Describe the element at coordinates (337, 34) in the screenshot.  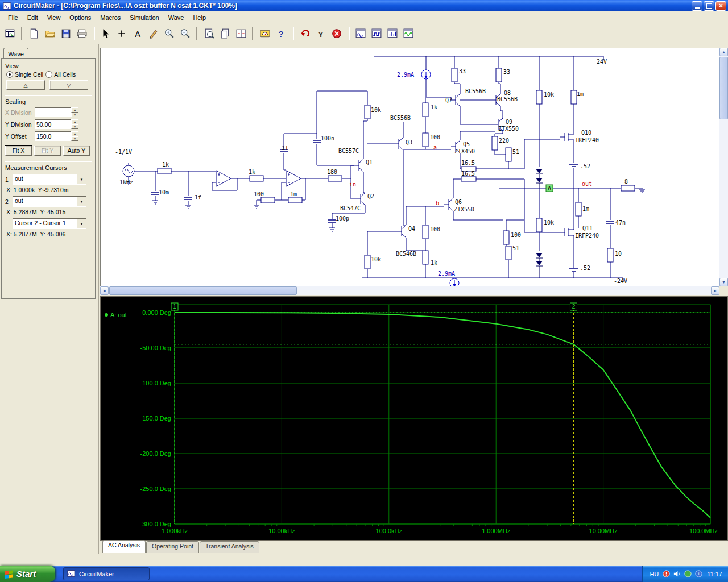
I see `stop-simulation-icon` at that location.